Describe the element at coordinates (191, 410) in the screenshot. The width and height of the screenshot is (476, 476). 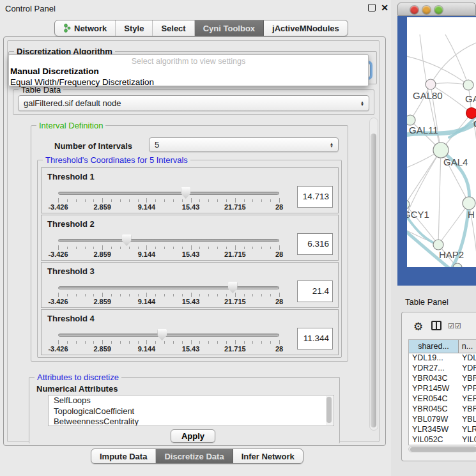
I see `numerical-attributes-list: SelfLoopsTopologicalCoefficientBetweenne…` at that location.